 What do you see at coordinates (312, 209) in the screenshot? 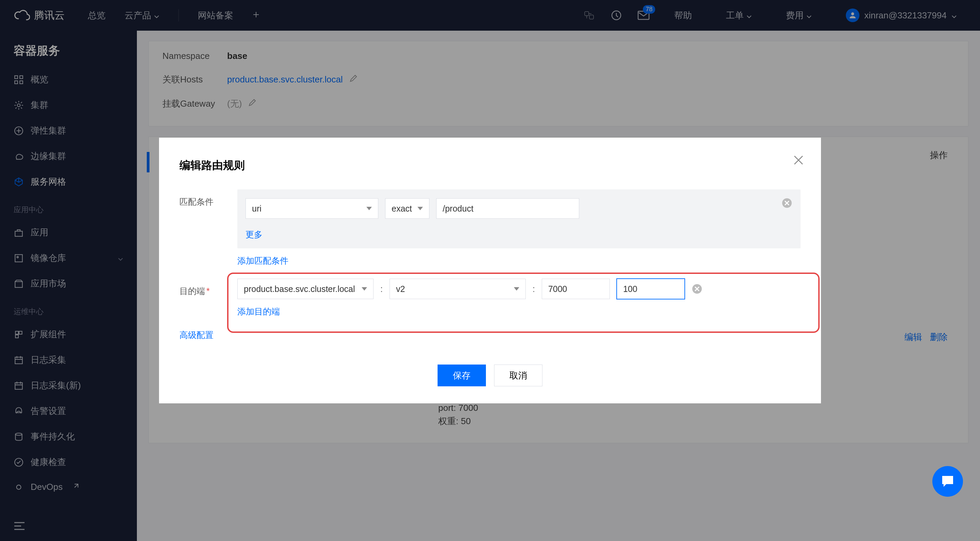
I see `cond-type-select: uri` at bounding box center [312, 209].